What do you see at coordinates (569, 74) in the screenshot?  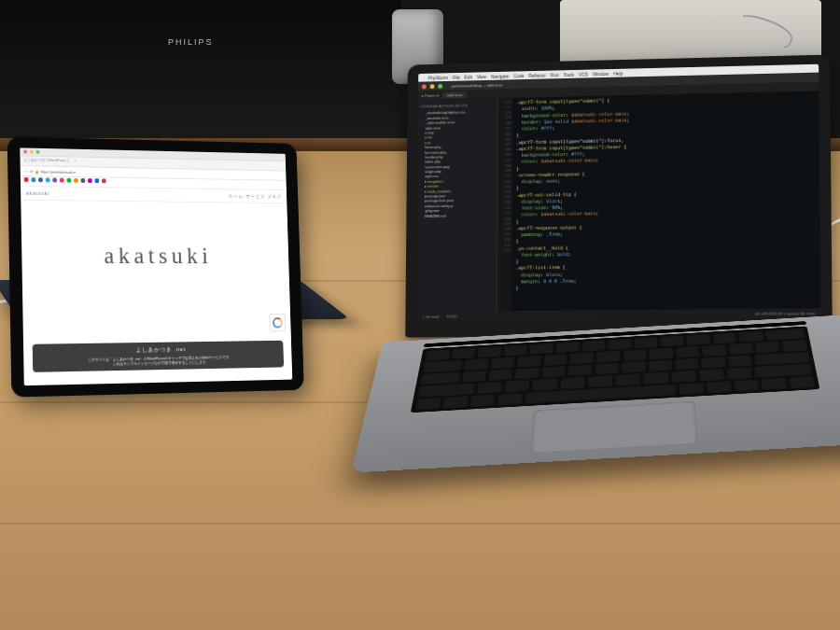 I see `menu-item: Tools` at bounding box center [569, 74].